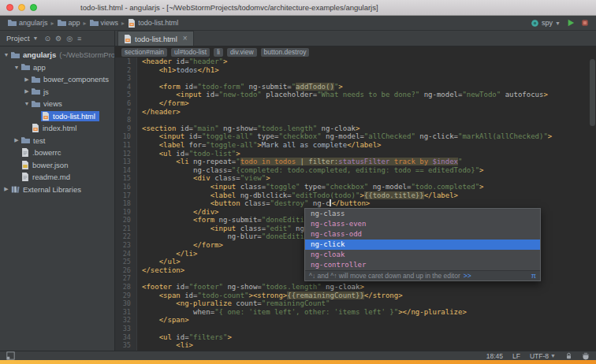 This screenshot has width=596, height=364. I want to click on completion-item-ng-click: ng-click, so click(423, 244).